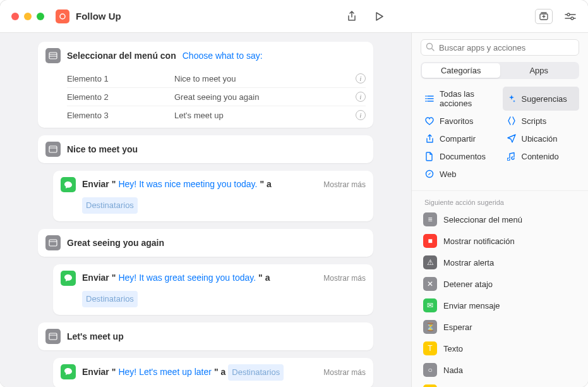 This screenshot has width=588, height=387. What do you see at coordinates (500, 262) in the screenshot?
I see `suggestion-item: ⚠Mostrar alerta` at bounding box center [500, 262].